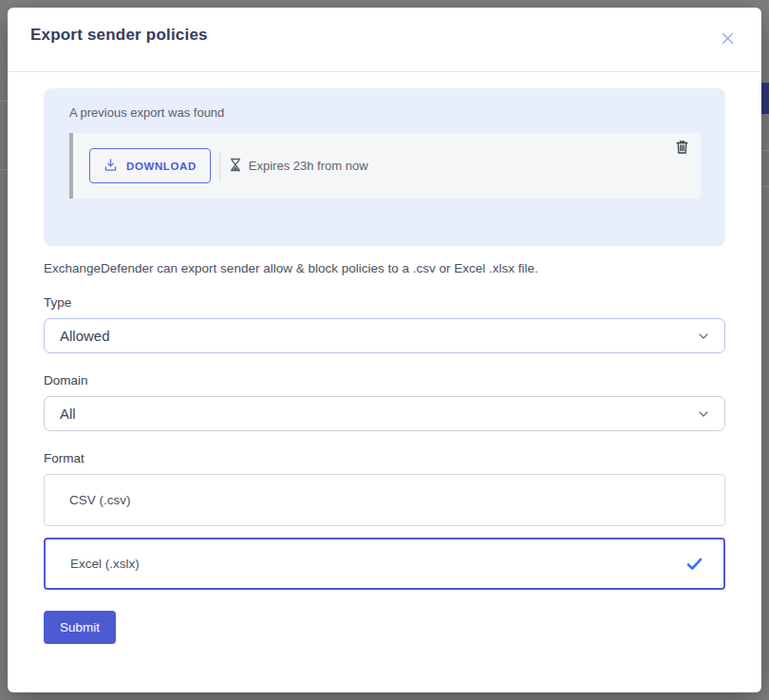 The image size is (769, 700). I want to click on type-select: Allowed, so click(384, 336).